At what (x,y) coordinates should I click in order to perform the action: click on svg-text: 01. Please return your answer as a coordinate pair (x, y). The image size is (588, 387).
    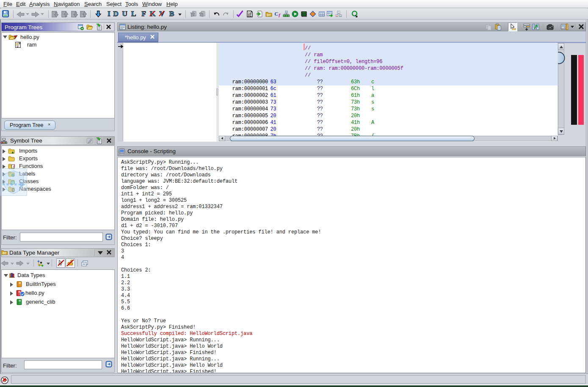
    Looking at the image, I should click on (250, 16).